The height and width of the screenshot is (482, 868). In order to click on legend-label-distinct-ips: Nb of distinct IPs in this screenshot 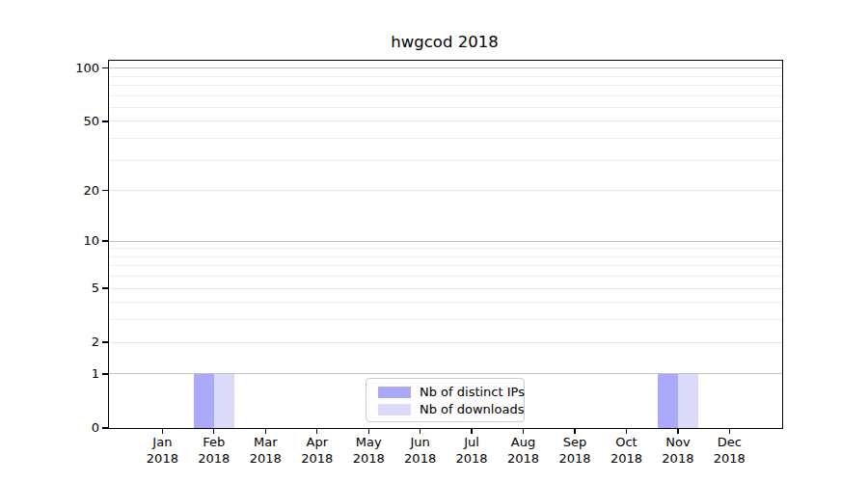, I will do `click(473, 391)`.